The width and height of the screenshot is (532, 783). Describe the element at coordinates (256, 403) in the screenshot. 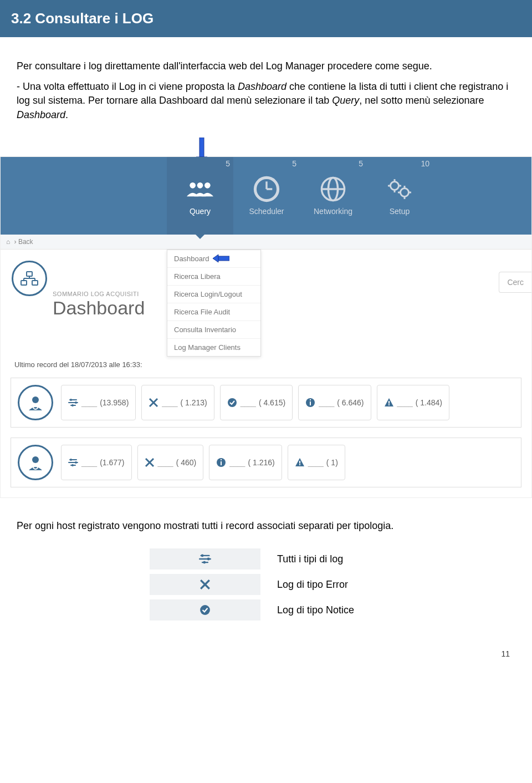

I see `stat-notice: ____( 4.615)` at that location.